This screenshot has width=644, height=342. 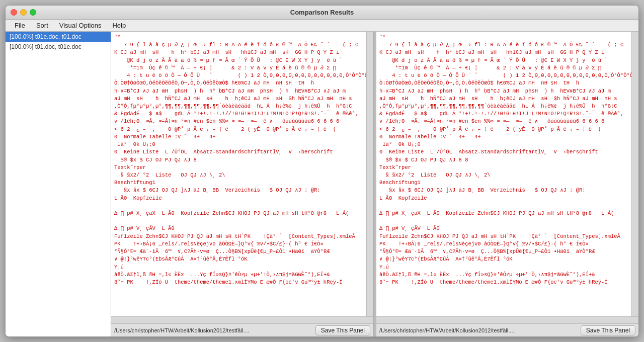 What do you see at coordinates (635, 174) in the screenshot?
I see `right-vscroll` at bounding box center [635, 174].